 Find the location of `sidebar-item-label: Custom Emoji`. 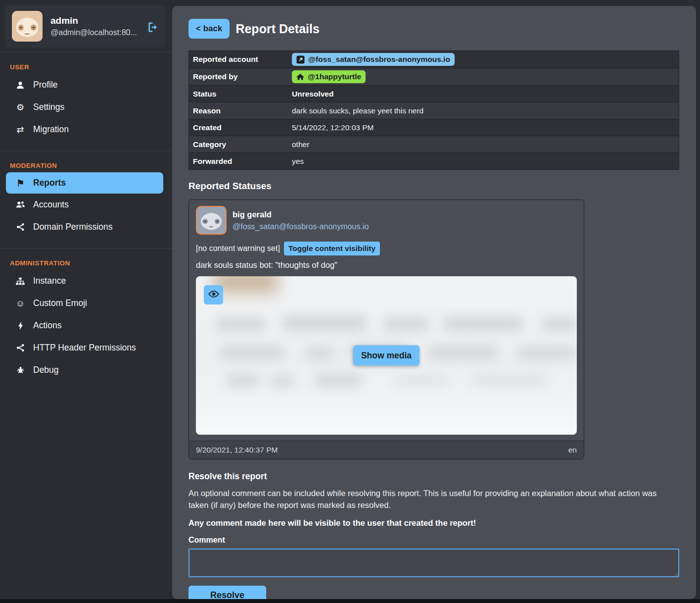

sidebar-item-label: Custom Emoji is located at coordinates (60, 303).